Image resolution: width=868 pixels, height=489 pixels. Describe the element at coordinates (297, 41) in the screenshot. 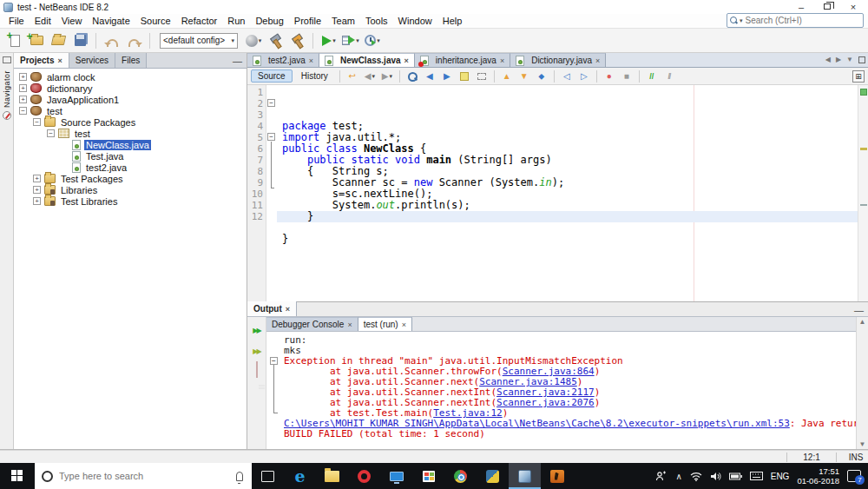

I see `clean-build-project-button` at that location.